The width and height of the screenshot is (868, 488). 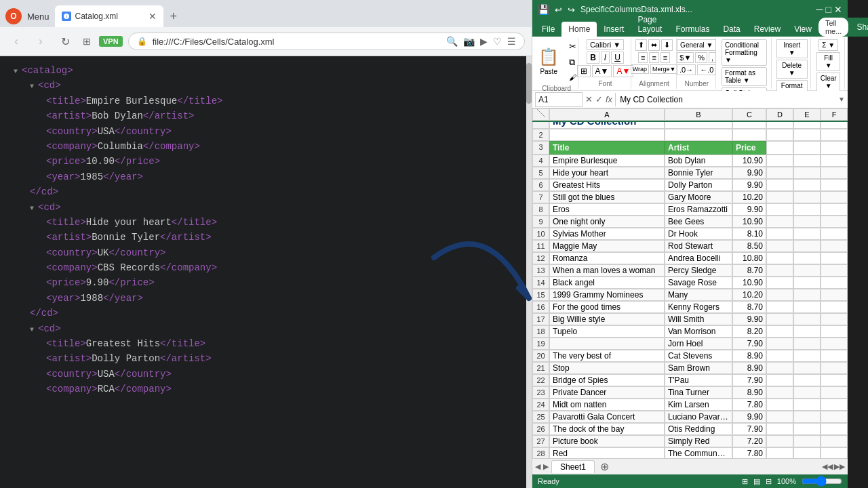 What do you see at coordinates (834, 270) in the screenshot?
I see `cell-F13` at bounding box center [834, 270].